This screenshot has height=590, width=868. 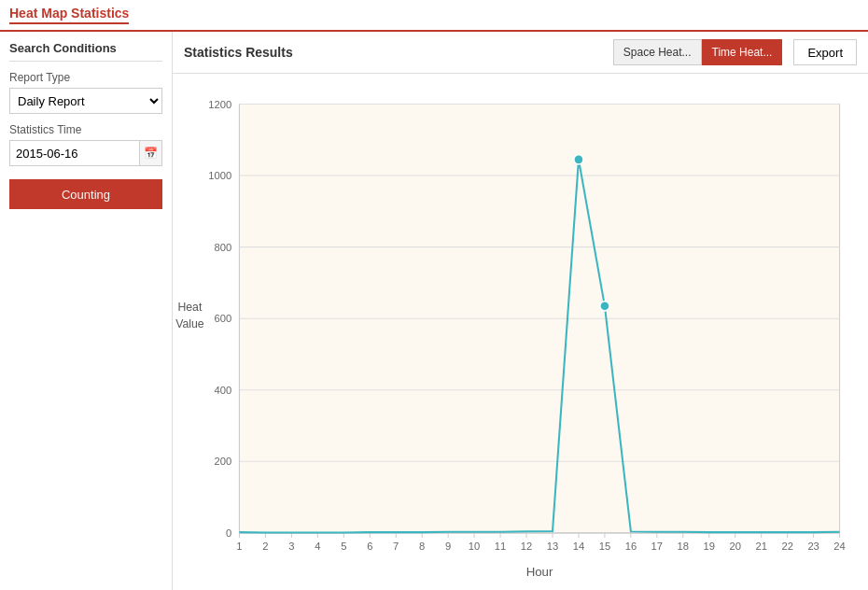 What do you see at coordinates (631, 546) in the screenshot?
I see `svg-text: 16` at bounding box center [631, 546].